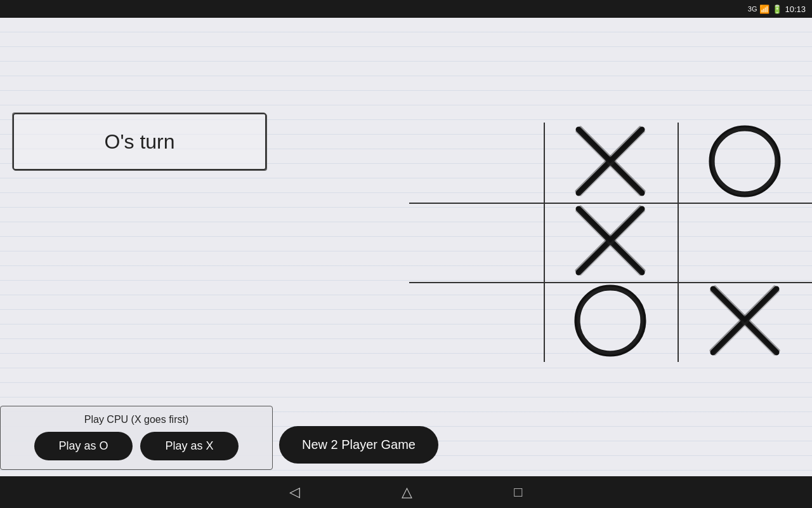 The image size is (812, 508). I want to click on nav-bar: ◁ △ □, so click(406, 492).